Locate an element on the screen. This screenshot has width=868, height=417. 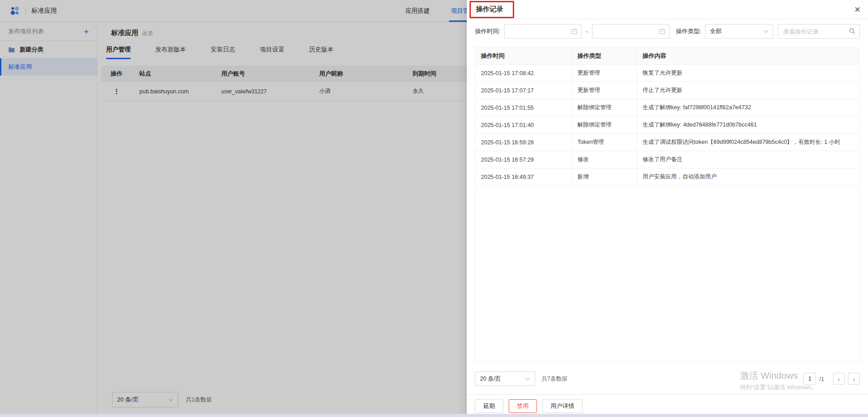
log-table-row: 2025-01-15 17:07:17 更新管理 停止了允许更新 is located at coordinates (668, 91).